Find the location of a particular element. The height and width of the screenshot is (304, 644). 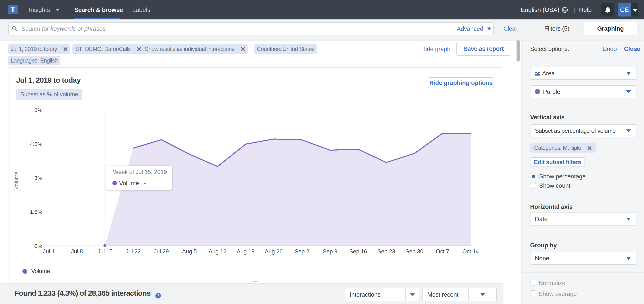

svg-text: 6% is located at coordinates (38, 110).